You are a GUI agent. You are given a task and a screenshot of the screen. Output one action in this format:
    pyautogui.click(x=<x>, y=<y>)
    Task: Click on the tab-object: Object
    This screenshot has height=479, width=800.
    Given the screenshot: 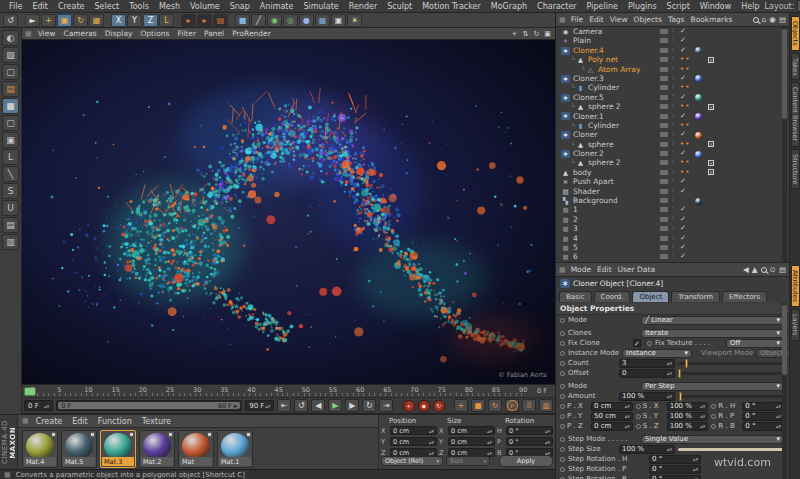 What is the action you would take?
    pyautogui.click(x=650, y=296)
    